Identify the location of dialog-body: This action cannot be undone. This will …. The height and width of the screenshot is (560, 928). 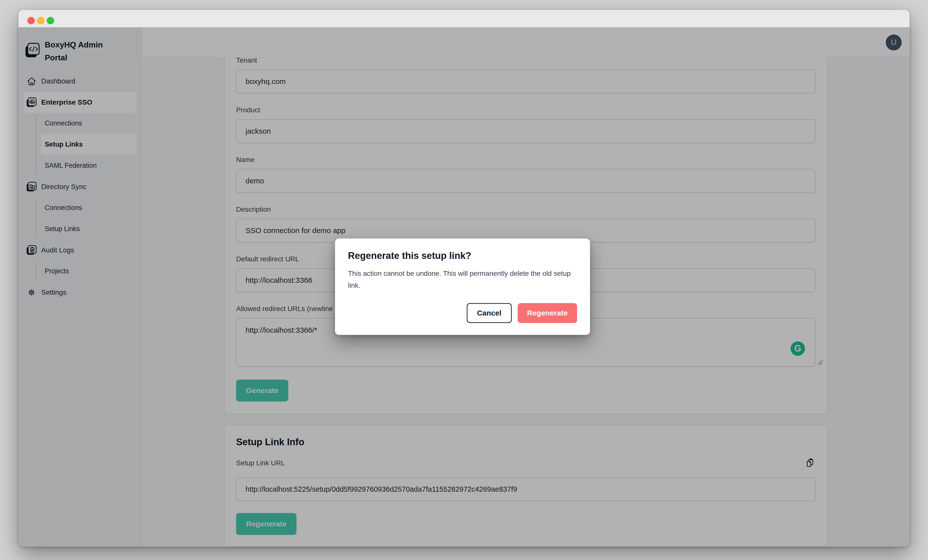
(462, 279).